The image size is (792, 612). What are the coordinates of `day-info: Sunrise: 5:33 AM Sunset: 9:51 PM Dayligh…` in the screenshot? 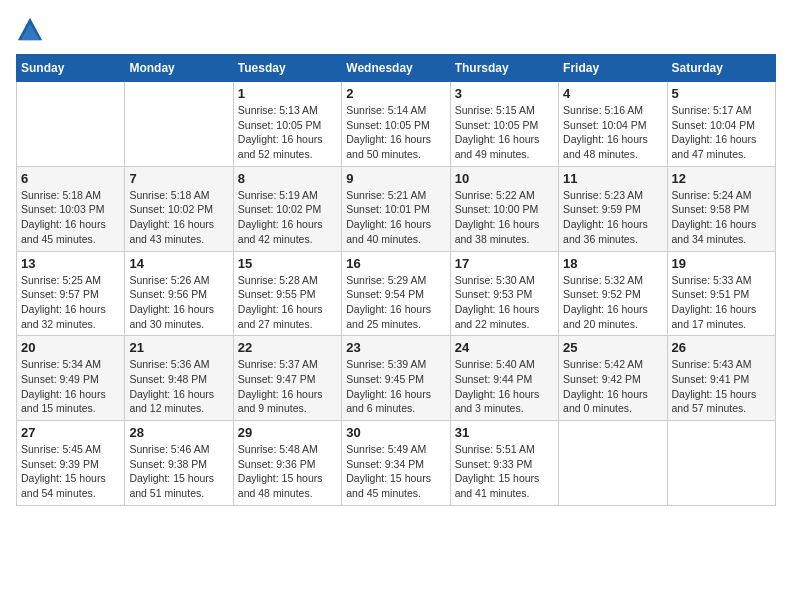 It's located at (722, 302).